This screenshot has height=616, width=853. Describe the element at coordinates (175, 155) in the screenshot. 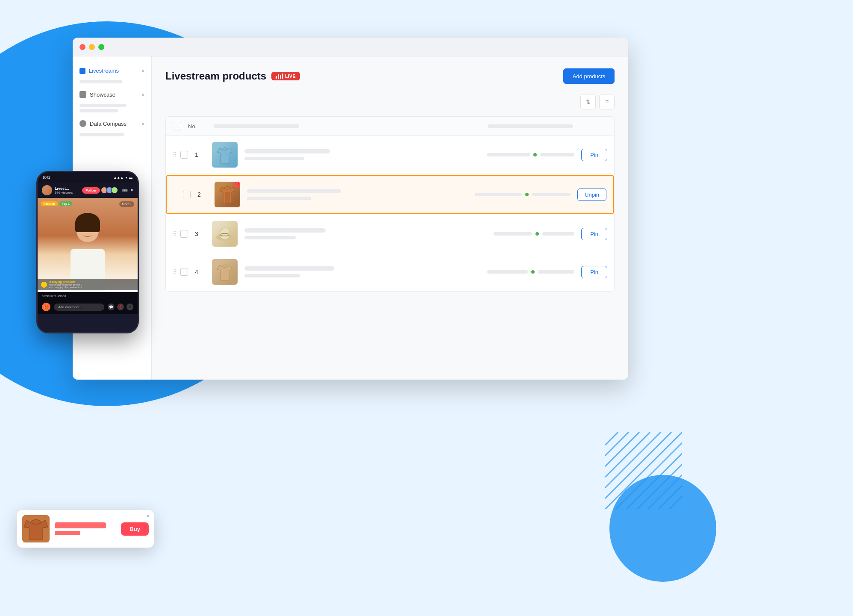

I see `drag-handle-1: ⠿` at that location.